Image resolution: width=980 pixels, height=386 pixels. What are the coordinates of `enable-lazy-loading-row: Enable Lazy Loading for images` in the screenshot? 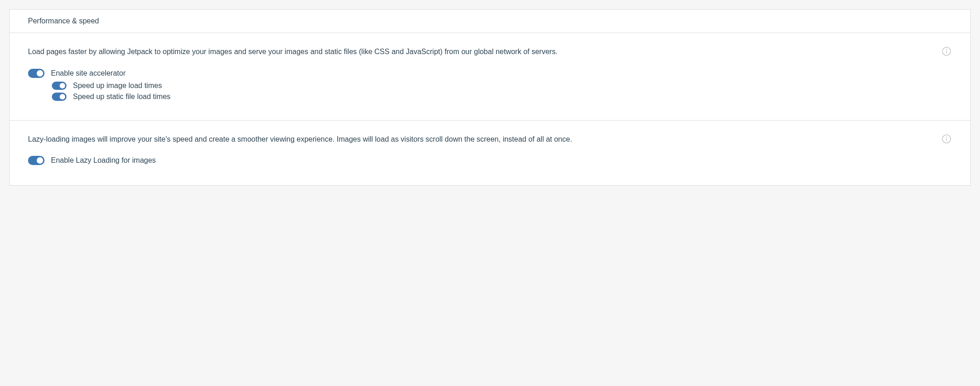 It's located at (490, 160).